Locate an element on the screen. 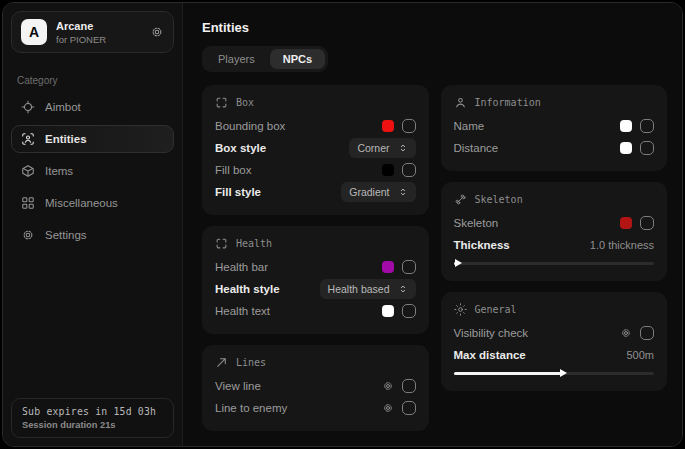 This screenshot has height=449, width=685. health-card: Health Health bar Health style Health ba… is located at coordinates (316, 280).